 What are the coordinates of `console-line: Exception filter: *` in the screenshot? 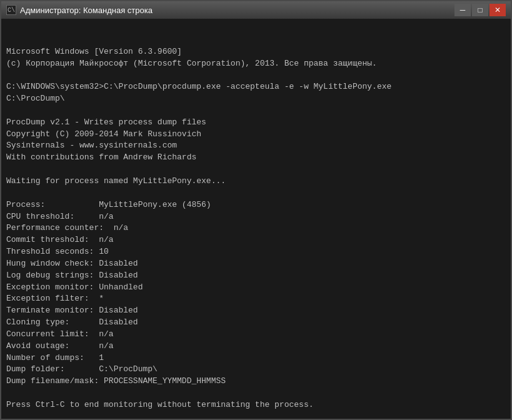 It's located at (256, 299).